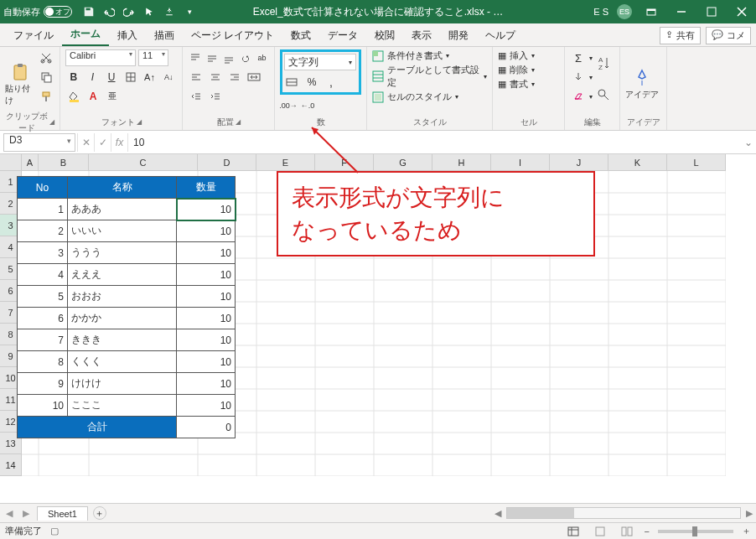  What do you see at coordinates (749, 513) in the screenshot?
I see `hscroll-right-icon: ▶` at bounding box center [749, 513].